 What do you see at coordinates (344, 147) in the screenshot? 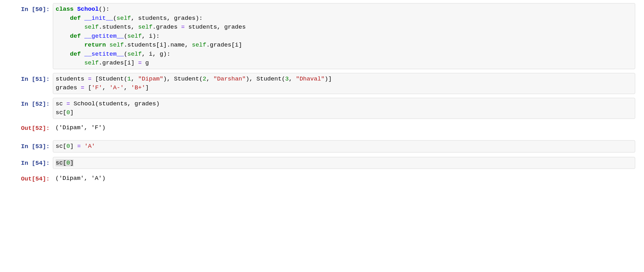
I see `code-input-area: sc[0] = 'A'` at bounding box center [344, 147].